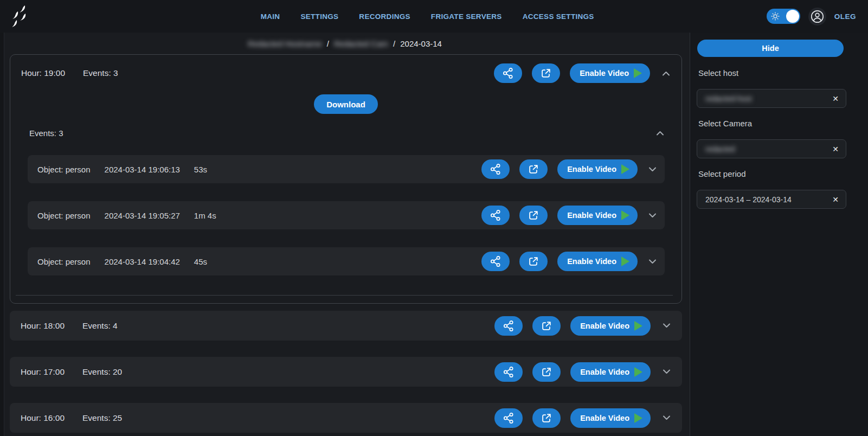  I want to click on user-avatar, so click(818, 16).